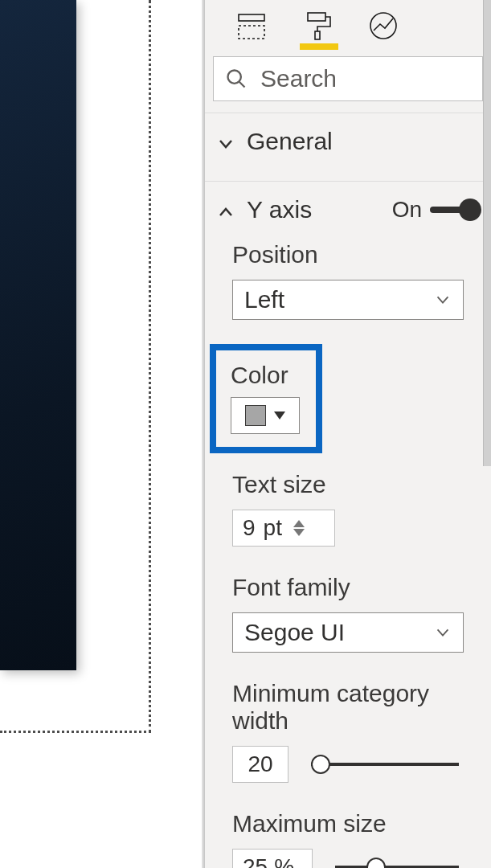 This screenshot has height=868, width=491. What do you see at coordinates (348, 210) in the screenshot?
I see `section-y-axis: Y axis On` at bounding box center [348, 210].